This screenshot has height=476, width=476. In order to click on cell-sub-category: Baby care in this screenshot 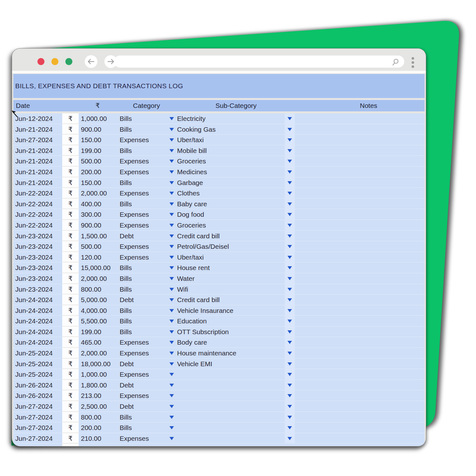, I will do `click(229, 204)`.